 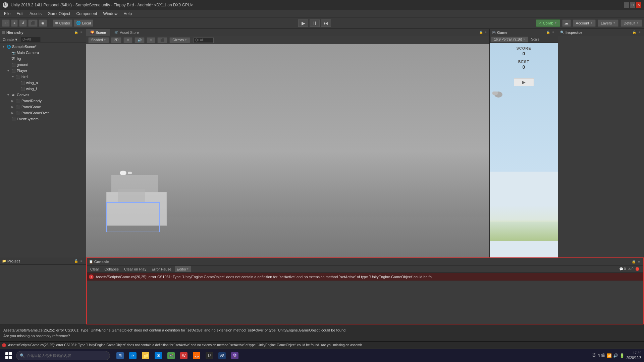 I want to click on layers-button: Layers ▼, so click(x=608, y=23).